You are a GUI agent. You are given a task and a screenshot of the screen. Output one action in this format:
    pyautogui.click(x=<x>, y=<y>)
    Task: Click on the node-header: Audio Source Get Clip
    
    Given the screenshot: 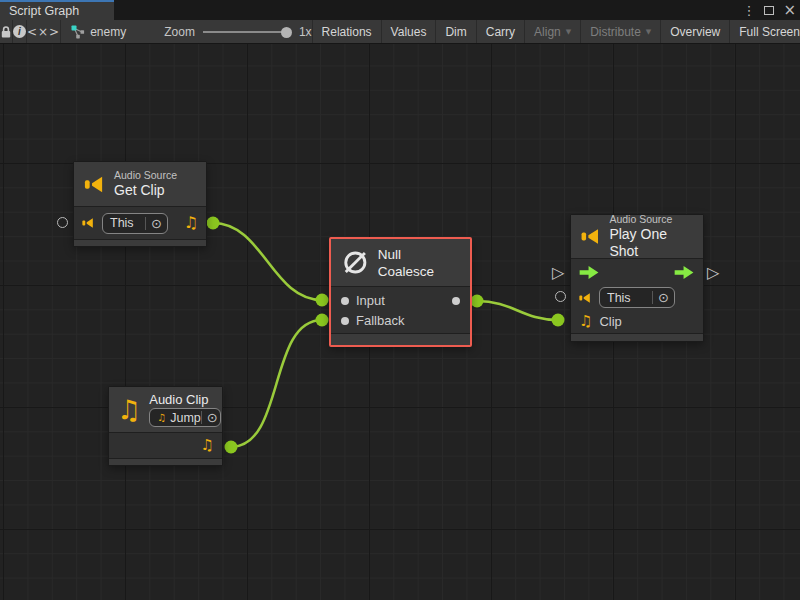 What is the action you would take?
    pyautogui.click(x=140, y=184)
    